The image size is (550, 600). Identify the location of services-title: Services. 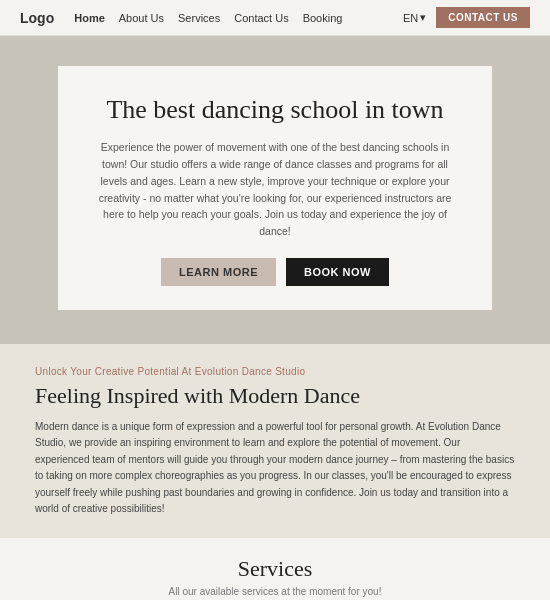
(275, 569).